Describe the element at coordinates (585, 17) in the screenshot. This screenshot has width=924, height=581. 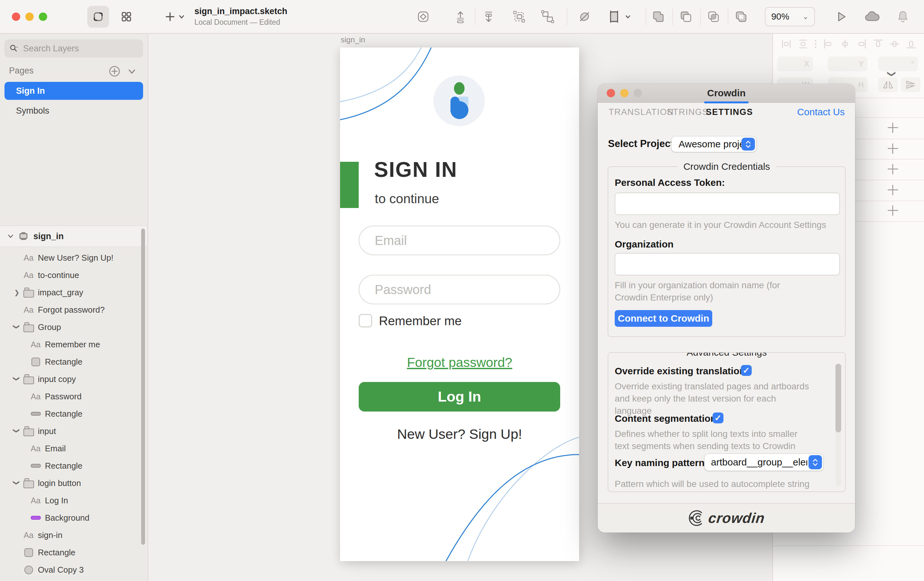
I see `no-fill-tool-button` at that location.